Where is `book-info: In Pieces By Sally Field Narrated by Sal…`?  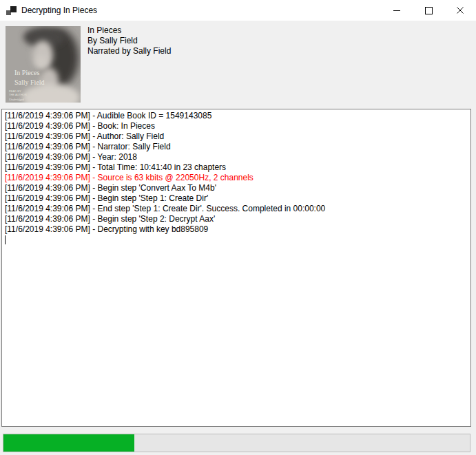
book-info: In Pieces By Sally Field Narrated by Sal… is located at coordinates (130, 41).